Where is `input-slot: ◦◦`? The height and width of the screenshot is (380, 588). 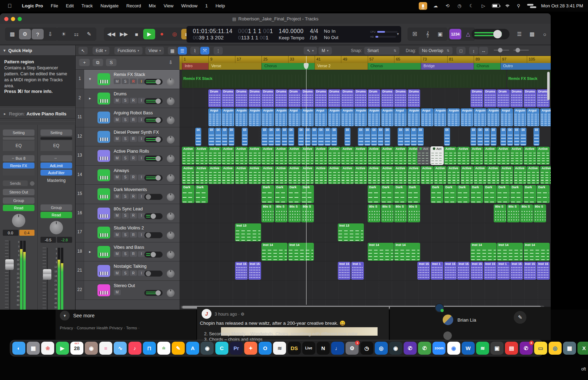
input-slot: ◦◦ is located at coordinates (56, 158).